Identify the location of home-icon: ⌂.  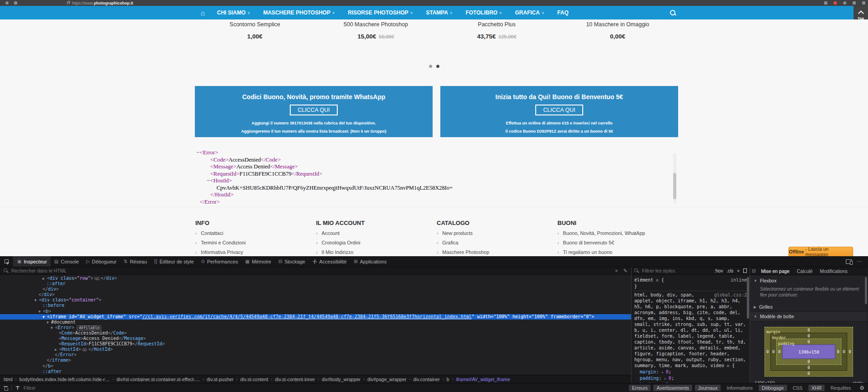
(203, 13).